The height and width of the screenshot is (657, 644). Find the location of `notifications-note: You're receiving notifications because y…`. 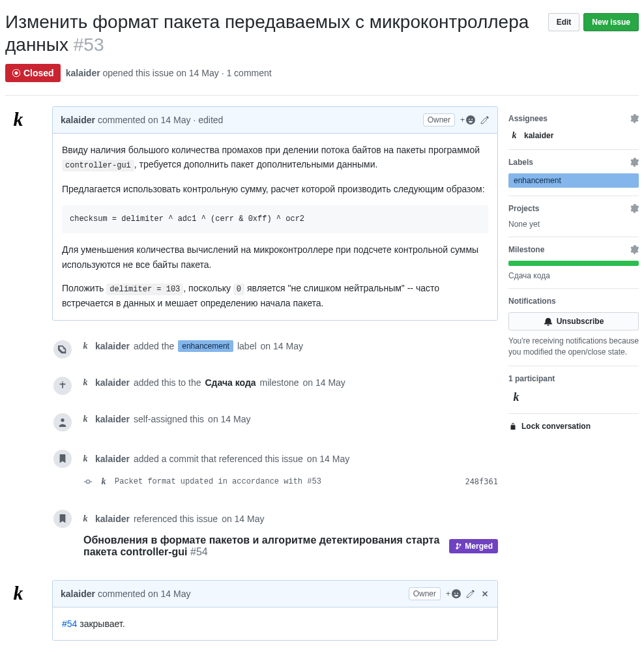

notifications-note: You're receiving notifications because y… is located at coordinates (574, 347).